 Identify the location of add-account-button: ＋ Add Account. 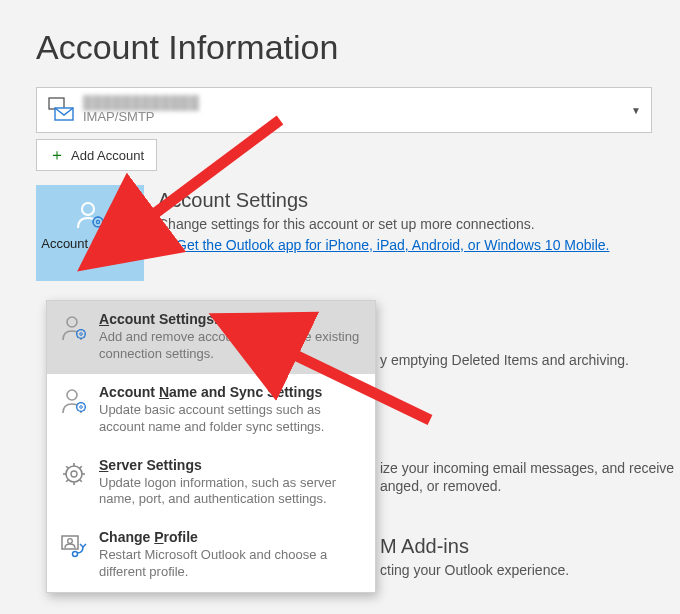
(96, 155).